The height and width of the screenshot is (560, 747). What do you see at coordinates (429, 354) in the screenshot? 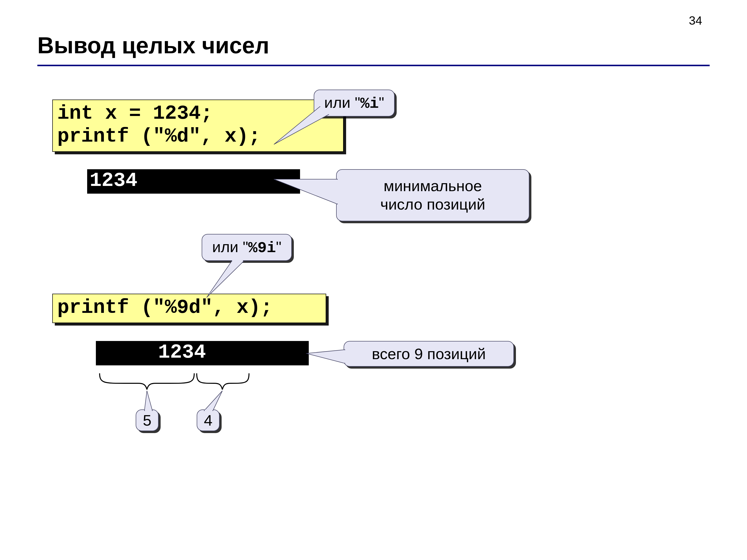
I see `callout-total-9: всего 9 позиций` at bounding box center [429, 354].